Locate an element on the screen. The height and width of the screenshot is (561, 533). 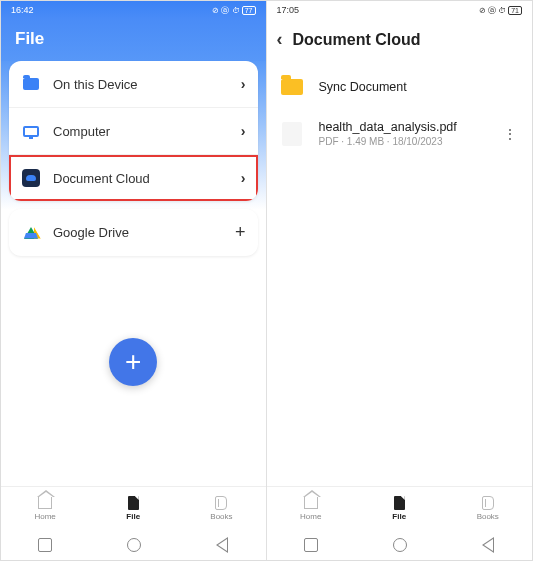
google-drive-icon is located at coordinates (31, 233).